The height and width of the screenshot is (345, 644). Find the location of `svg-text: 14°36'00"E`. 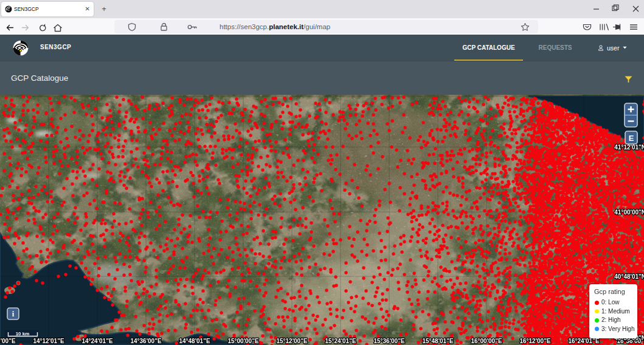

svg-text: 14°36'00"E is located at coordinates (146, 341).